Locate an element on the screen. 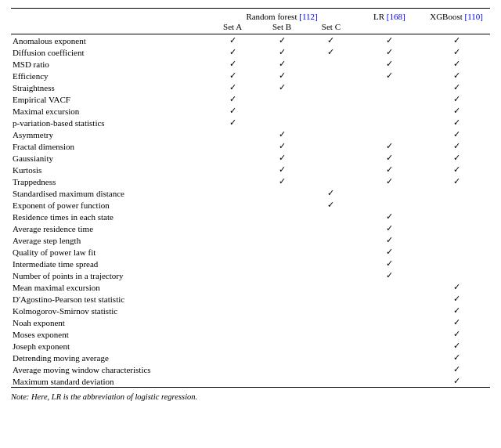  table-row: Gaussianity✓✓✓ is located at coordinates (250, 158).